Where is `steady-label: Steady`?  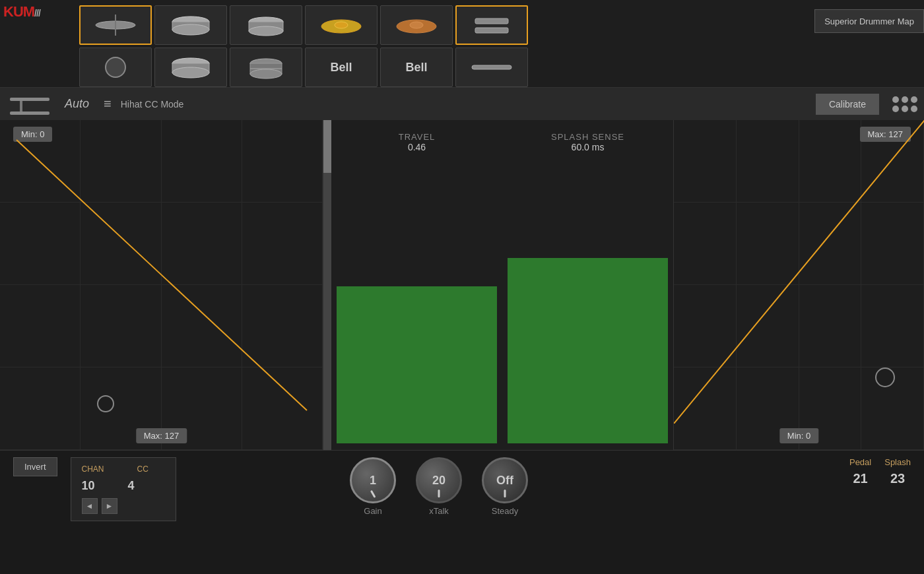
steady-label: Steady is located at coordinates (505, 511).